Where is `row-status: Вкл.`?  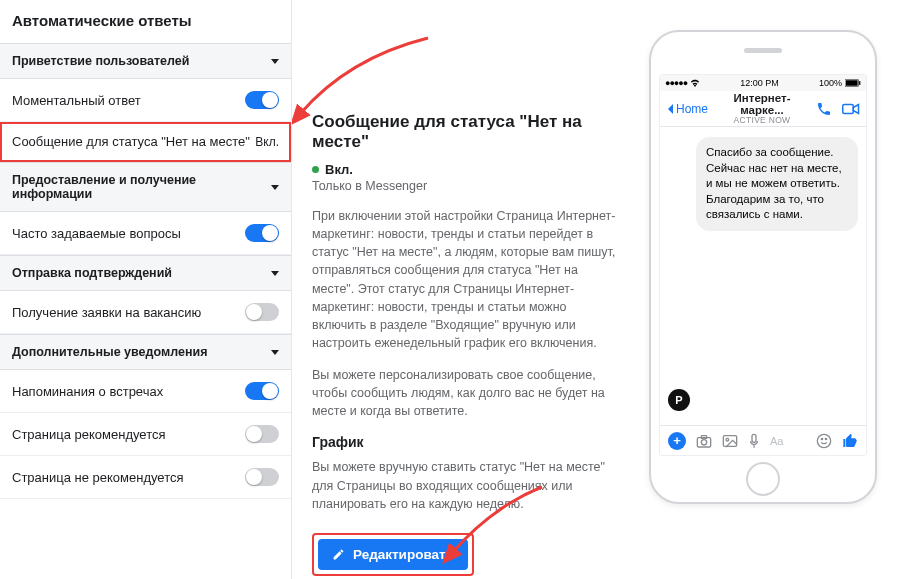 row-status: Вкл. is located at coordinates (267, 142).